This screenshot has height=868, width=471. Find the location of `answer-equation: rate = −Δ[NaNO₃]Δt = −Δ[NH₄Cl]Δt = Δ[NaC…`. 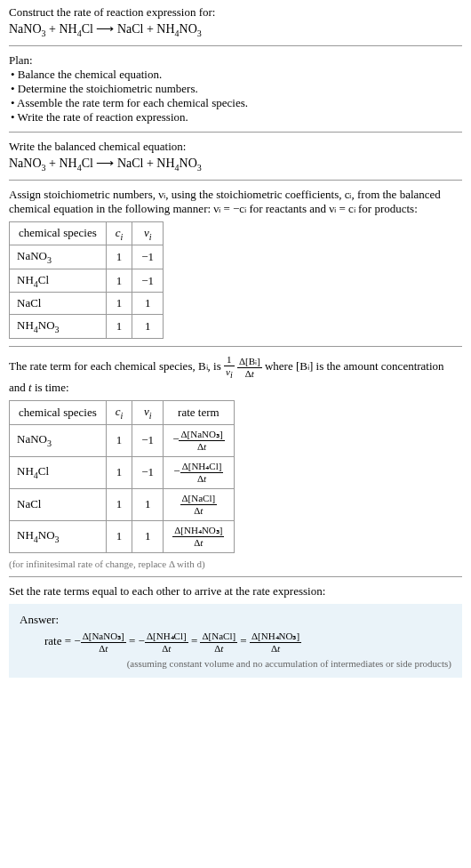

answer-equation: rate = −Δ[NaNO₃]Δt = −Δ[NH₄Cl]Δt = Δ[NaC… is located at coordinates (248, 642).